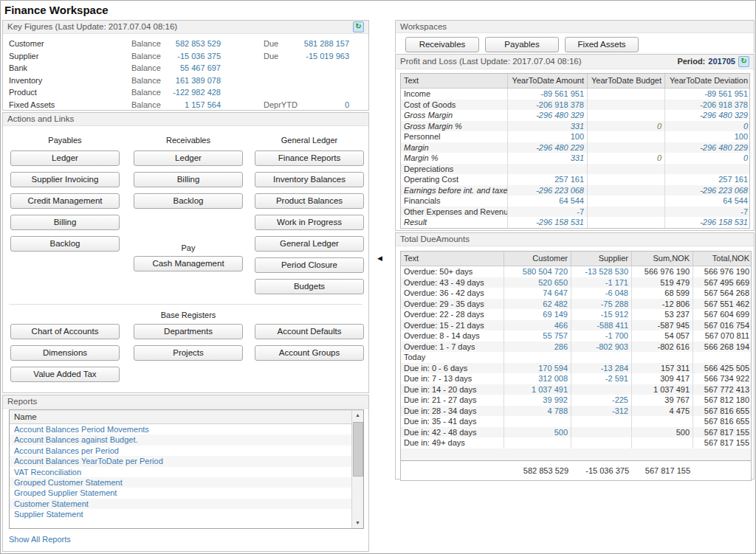 The height and width of the screenshot is (554, 756). I want to click on action-button: Supplier Invoicing, so click(65, 180).